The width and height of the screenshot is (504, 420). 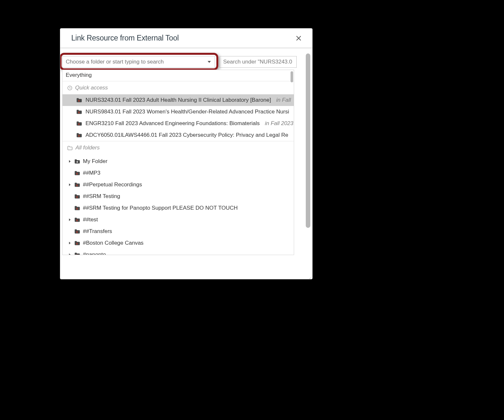 What do you see at coordinates (92, 173) in the screenshot?
I see `tree-item-label: ##MP3` at bounding box center [92, 173].